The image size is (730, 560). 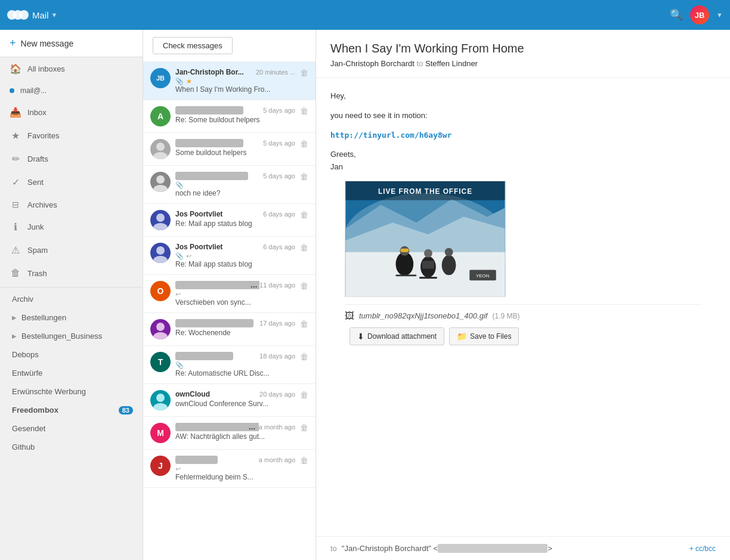 What do you see at coordinates (229, 149) in the screenshot?
I see `list-item: ████████ █████ 5 days ago Some buildout …` at bounding box center [229, 149].